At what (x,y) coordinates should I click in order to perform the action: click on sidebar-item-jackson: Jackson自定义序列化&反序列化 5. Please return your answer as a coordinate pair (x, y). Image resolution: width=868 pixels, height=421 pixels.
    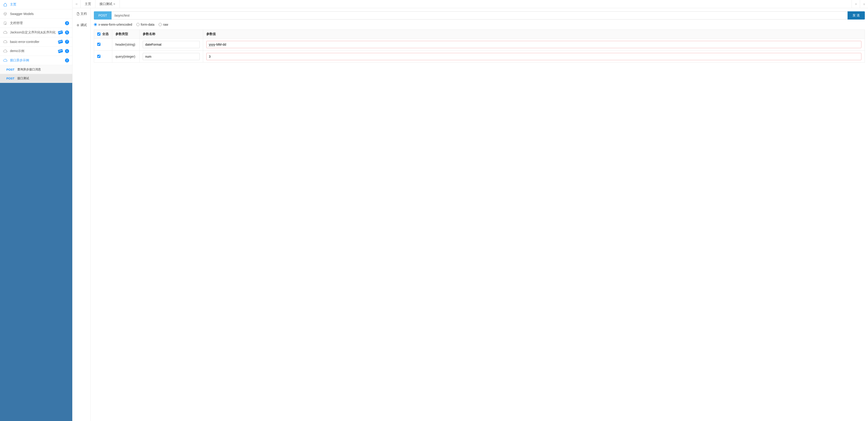
    Looking at the image, I should click on (36, 33).